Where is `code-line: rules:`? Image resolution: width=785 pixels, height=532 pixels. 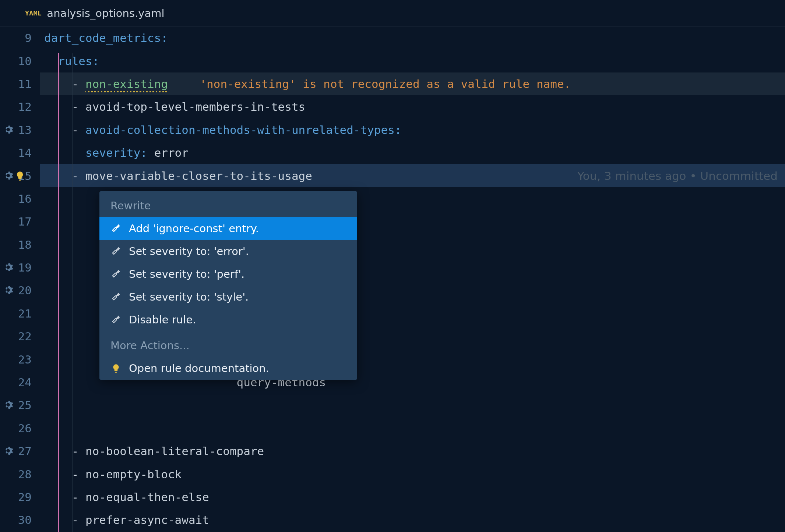 code-line: rules: is located at coordinates (412, 61).